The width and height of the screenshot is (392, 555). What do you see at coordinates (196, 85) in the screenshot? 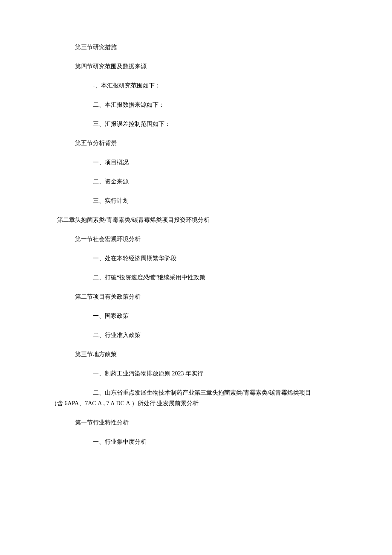
I see `toc-item: -、本汇报研究范围如下：` at bounding box center [196, 85].